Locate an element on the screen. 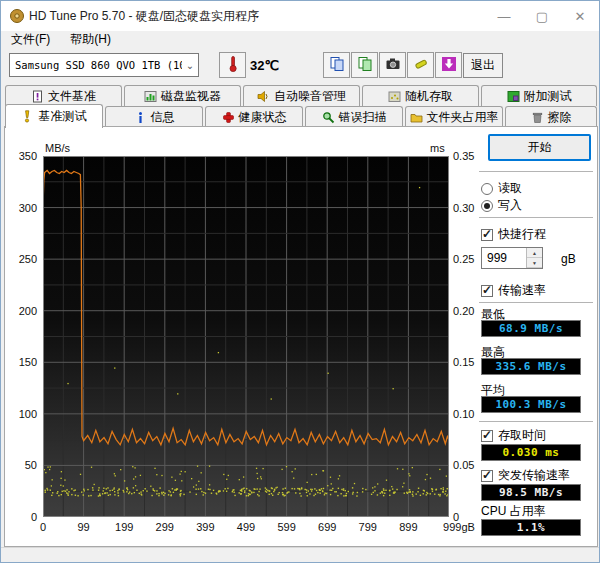 This screenshot has height=563, width=600. menu-help: 帮助(H) is located at coordinates (90, 40).